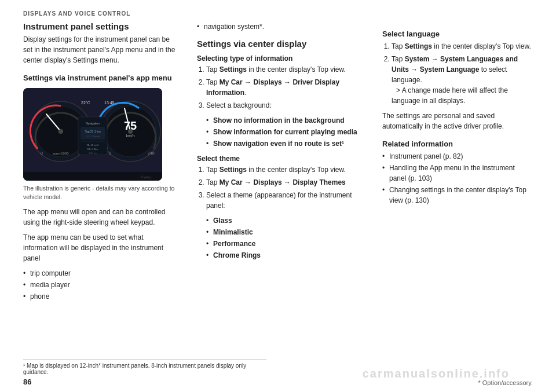 The width and height of the screenshot is (556, 392). Describe the element at coordinates (101, 248) in the screenshot. I see `app-menu-para2: The app menu can be used to set what inf…` at that location.